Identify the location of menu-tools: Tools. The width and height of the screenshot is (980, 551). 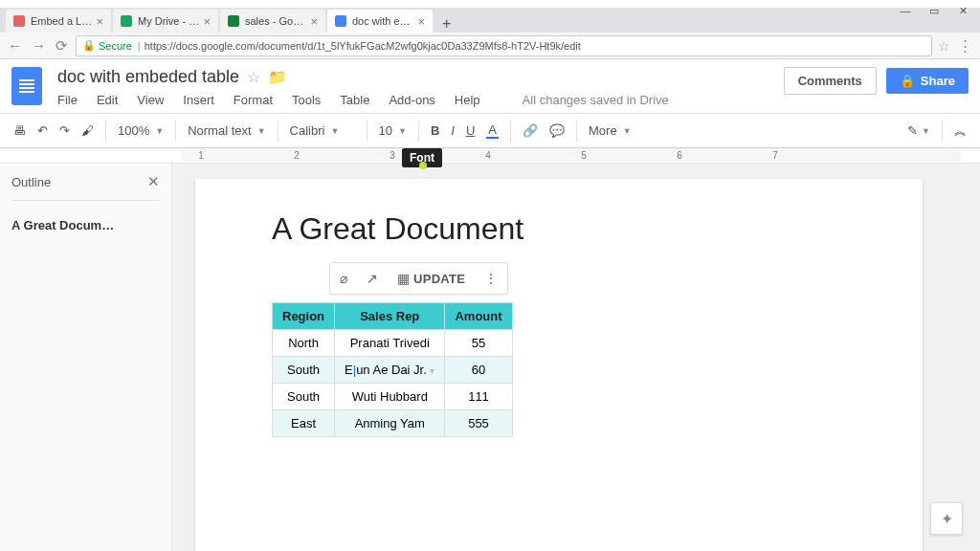
(306, 99).